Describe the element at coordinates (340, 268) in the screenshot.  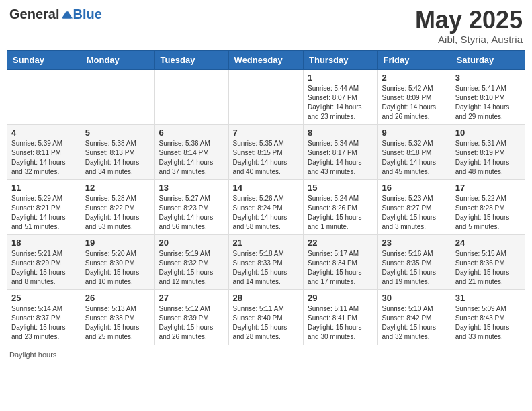
I see `day-info: Sunrise: 5:17 AM Sunset: 8:34 PM Dayligh…` at that location.